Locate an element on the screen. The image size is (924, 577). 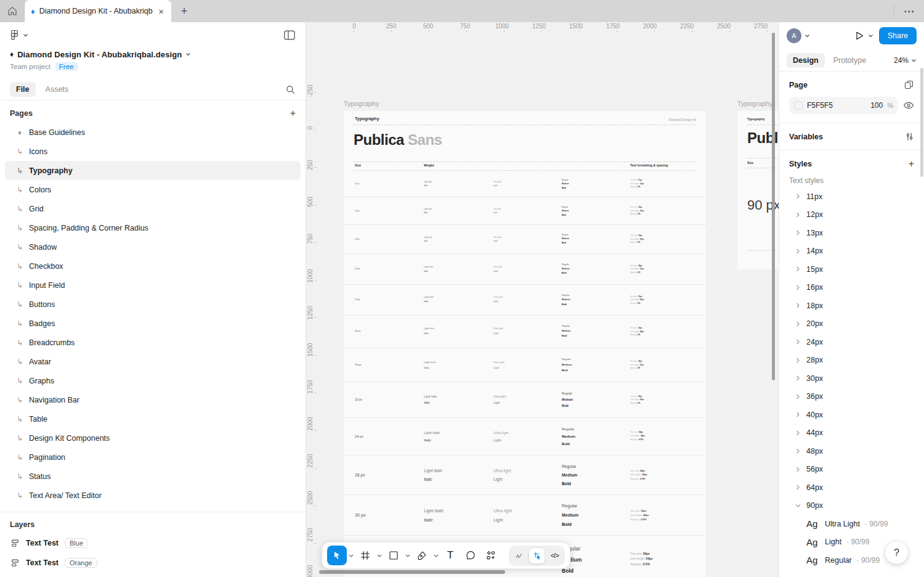
search-icon is located at coordinates (291, 90).